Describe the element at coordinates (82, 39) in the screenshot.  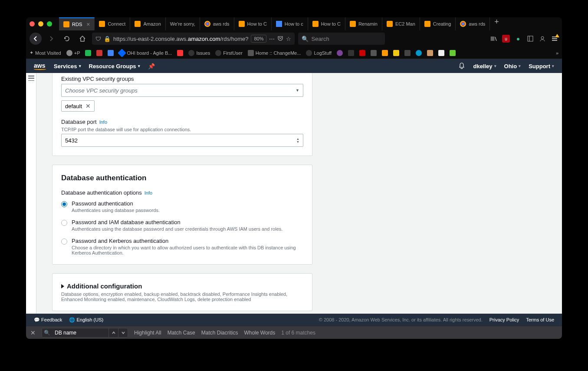
I see `home-button` at that location.